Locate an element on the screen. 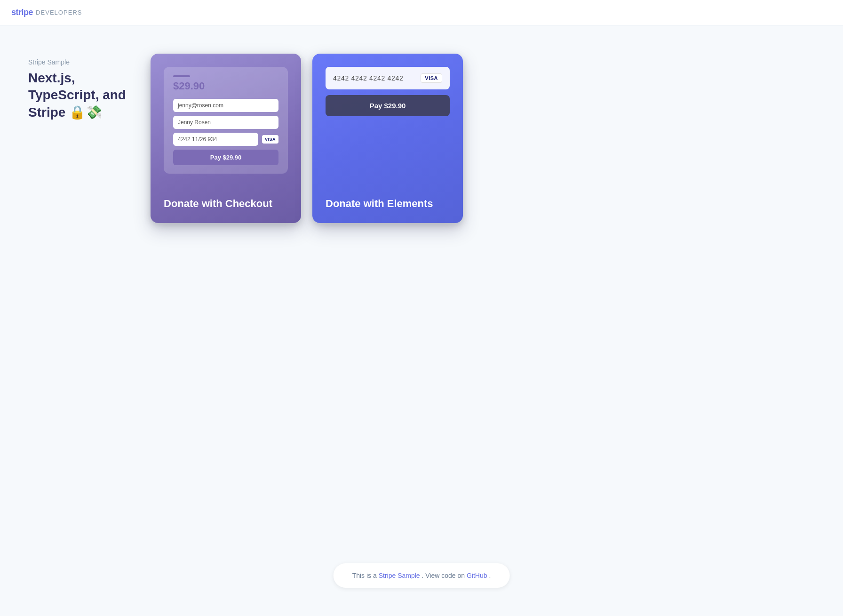  checkout-name-field: Jenny Rosen is located at coordinates (226, 122).